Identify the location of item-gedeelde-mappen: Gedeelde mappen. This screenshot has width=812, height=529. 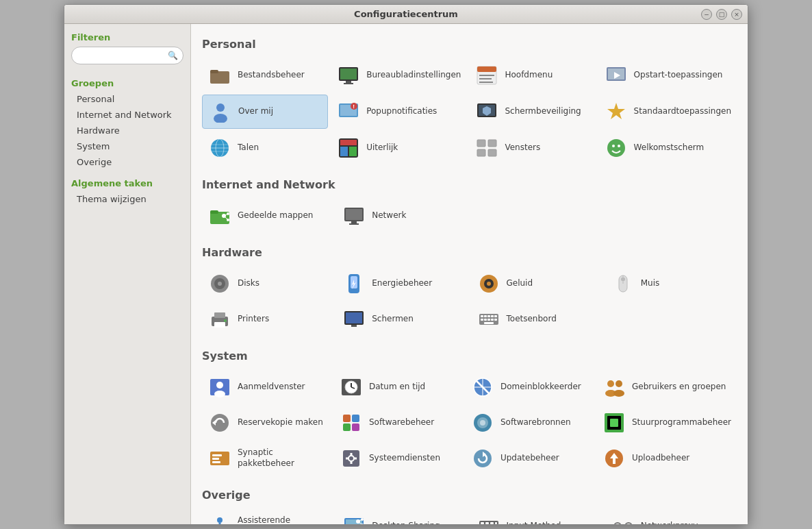
(268, 216).